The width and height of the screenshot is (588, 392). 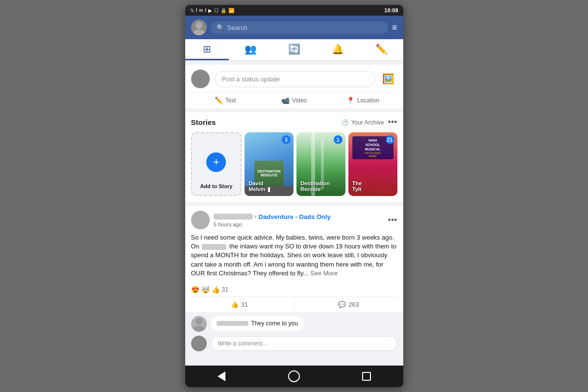 What do you see at coordinates (294, 324) in the screenshot?
I see `comment-item: They come to you` at bounding box center [294, 324].